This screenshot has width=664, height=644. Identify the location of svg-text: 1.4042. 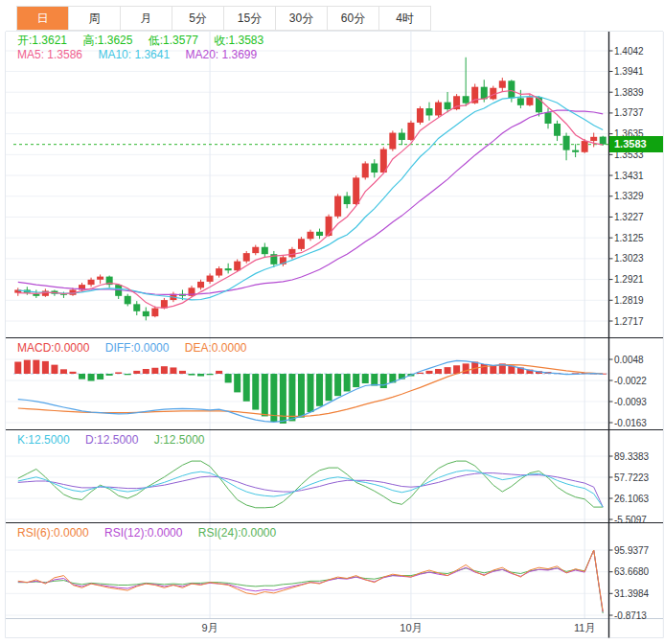
(629, 52).